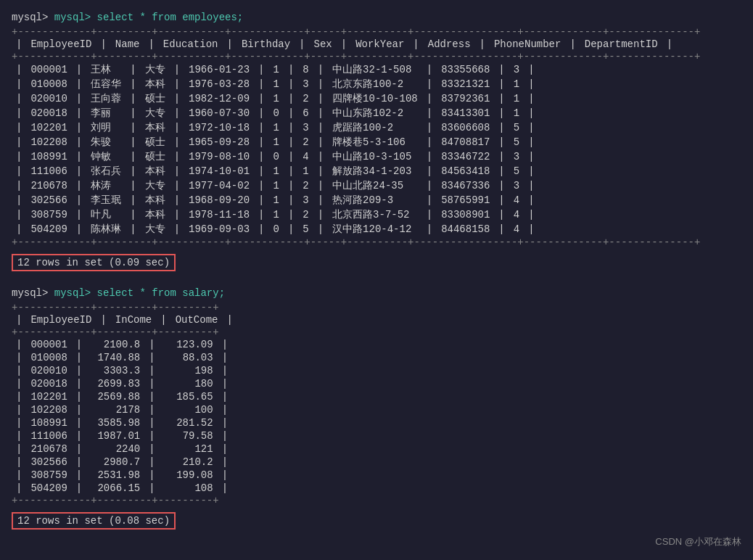 The width and height of the screenshot is (753, 560). What do you see at coordinates (125, 320) in the screenshot?
I see `salary-header-row: | EmployeeID | InCome | OutCome |` at bounding box center [125, 320].